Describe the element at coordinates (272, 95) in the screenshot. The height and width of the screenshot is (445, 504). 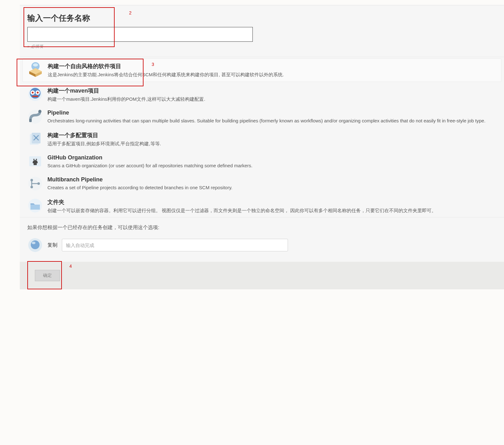
I see `item-content: 构建一个maven项目 构建一个maven项目.Jenkins利用你的POM文件…` at that location.